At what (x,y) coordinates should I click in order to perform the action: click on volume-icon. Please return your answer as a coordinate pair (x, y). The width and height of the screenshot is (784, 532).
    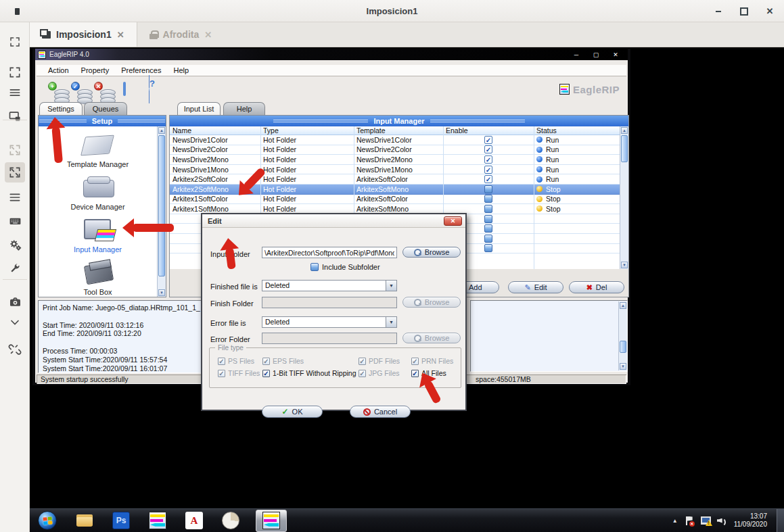
    Looking at the image, I should click on (722, 521).